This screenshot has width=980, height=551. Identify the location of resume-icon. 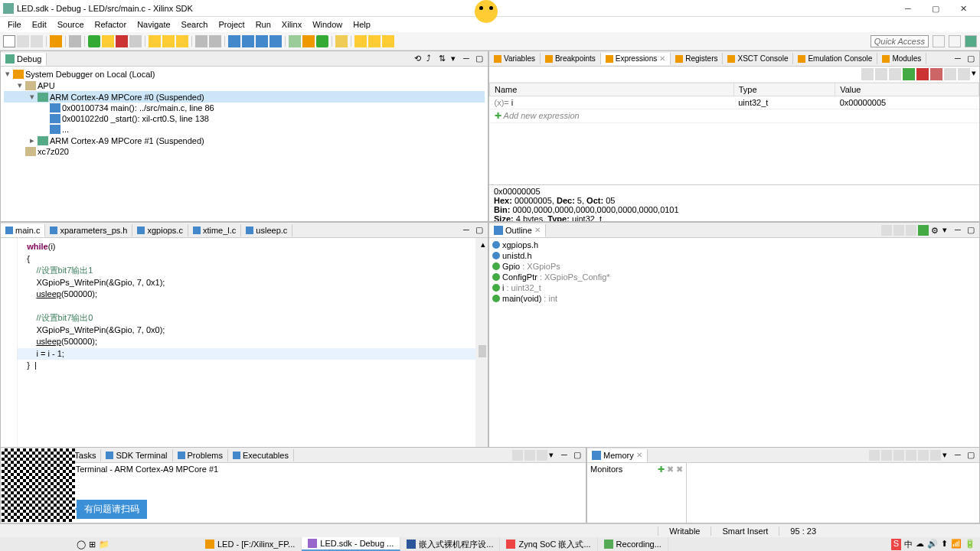
(94, 41).